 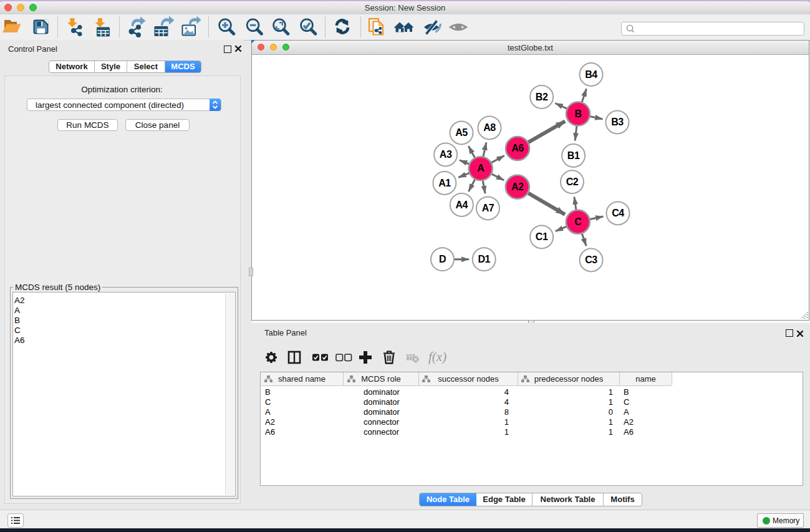 I want to click on svg-text: C3, so click(x=591, y=259).